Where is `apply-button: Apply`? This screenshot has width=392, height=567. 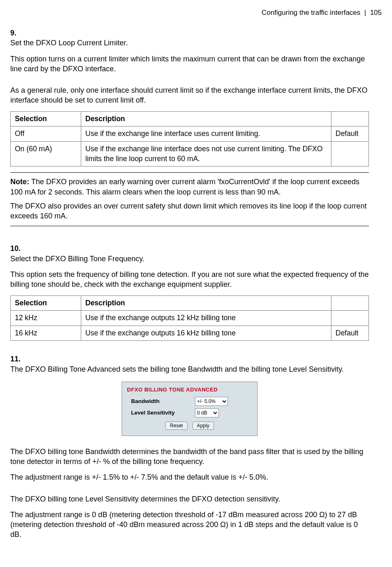 apply-button: Apply is located at coordinates (203, 426).